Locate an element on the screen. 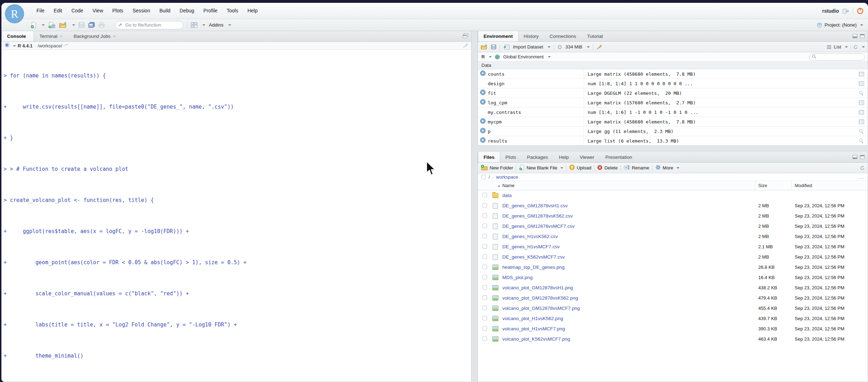 This screenshot has width=868, height=382. file-row: data is located at coordinates (673, 195).